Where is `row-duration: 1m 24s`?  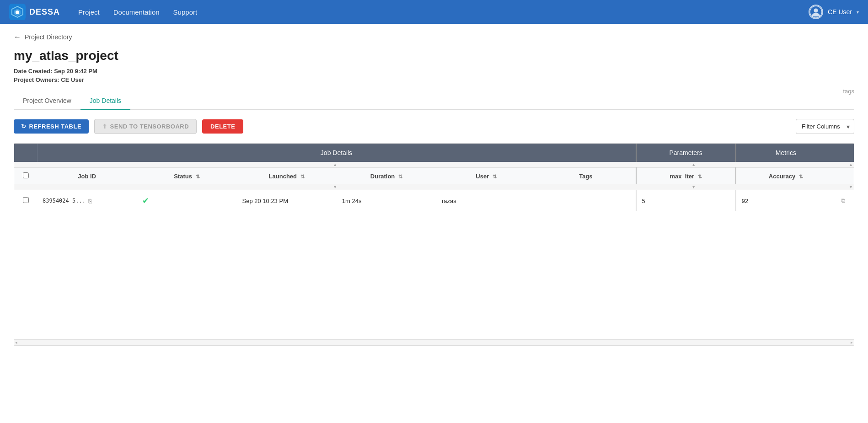
row-duration: 1m 24s is located at coordinates (386, 201).